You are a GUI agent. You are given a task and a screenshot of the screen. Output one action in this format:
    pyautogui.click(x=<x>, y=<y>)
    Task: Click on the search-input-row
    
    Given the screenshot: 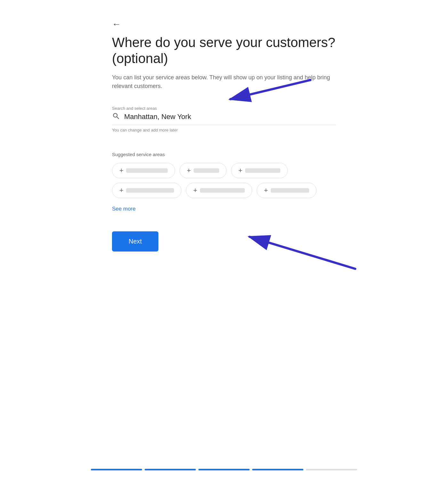 What is the action you would take?
    pyautogui.click(x=224, y=118)
    